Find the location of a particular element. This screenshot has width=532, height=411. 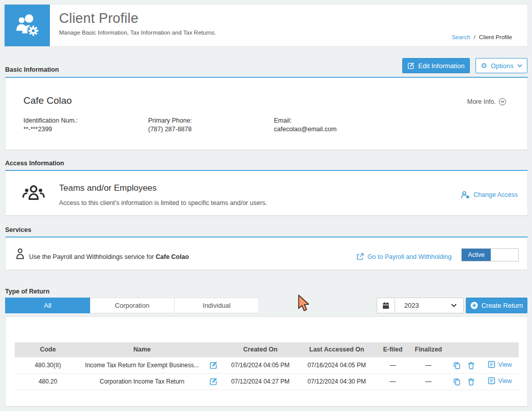

cell-last-accessed-on: 07/16/2024 04:05 PM is located at coordinates (337, 365).